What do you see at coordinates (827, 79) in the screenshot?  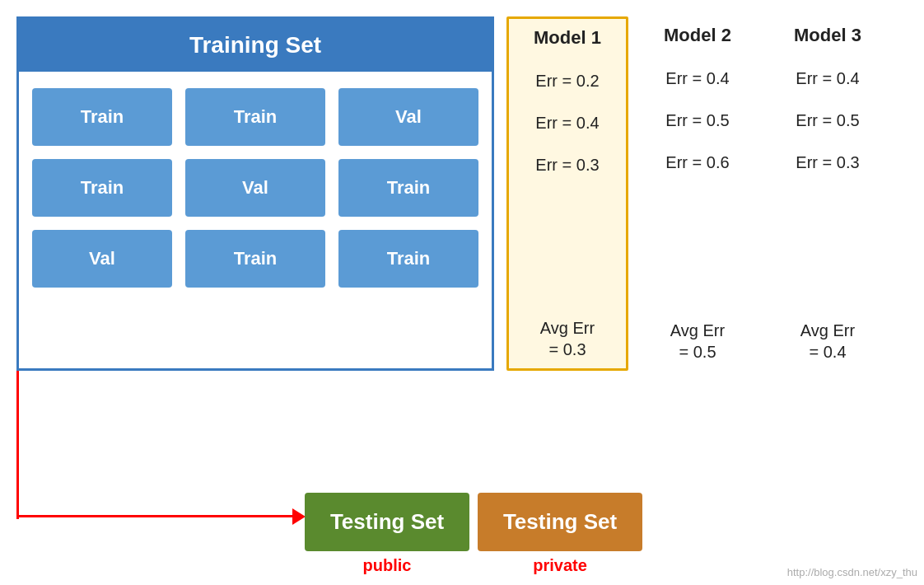 I see `model3-err-0: Err = 0.4` at bounding box center [827, 79].